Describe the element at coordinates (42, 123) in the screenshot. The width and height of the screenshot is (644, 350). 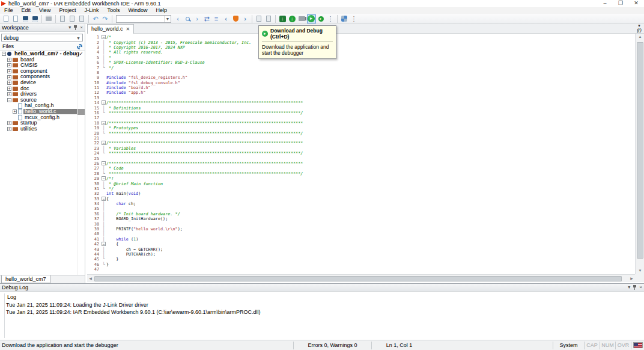
I see `tree-item-startup: +startup` at that location.